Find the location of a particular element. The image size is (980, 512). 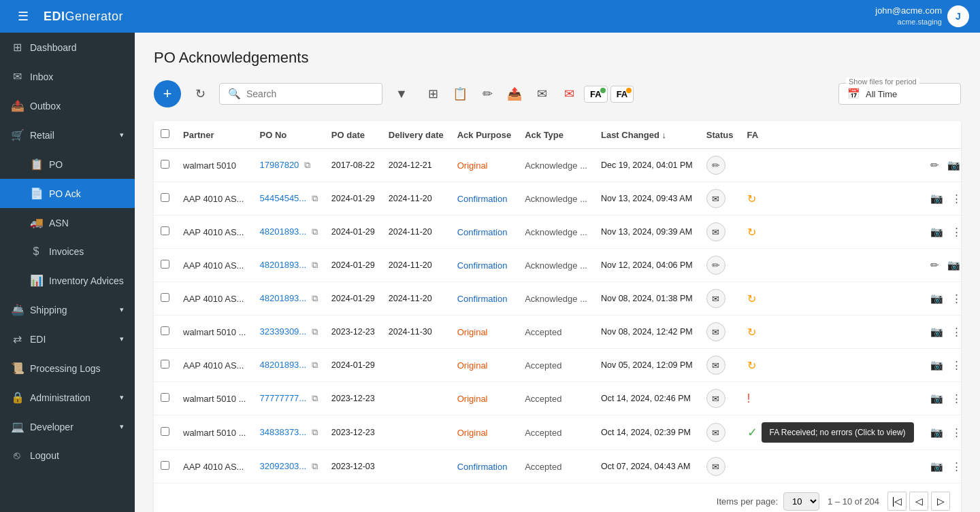

fa-success-icon: ✓ is located at coordinates (753, 432).